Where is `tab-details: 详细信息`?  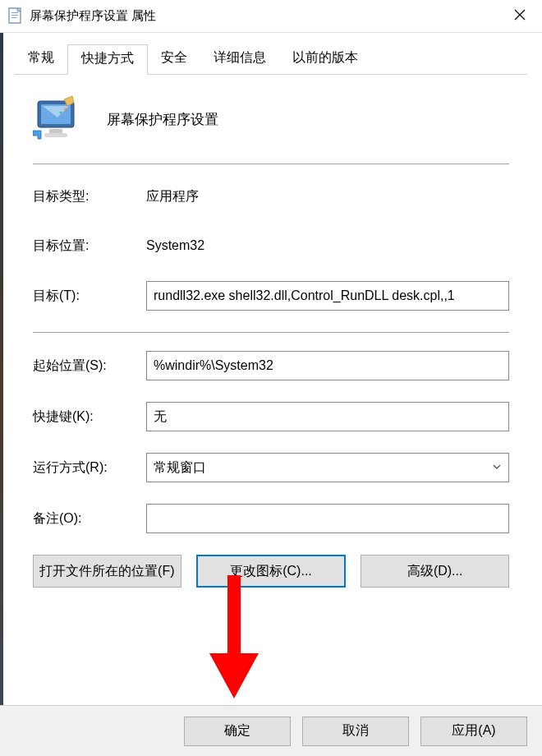
tab-details: 详细信息 is located at coordinates (240, 59).